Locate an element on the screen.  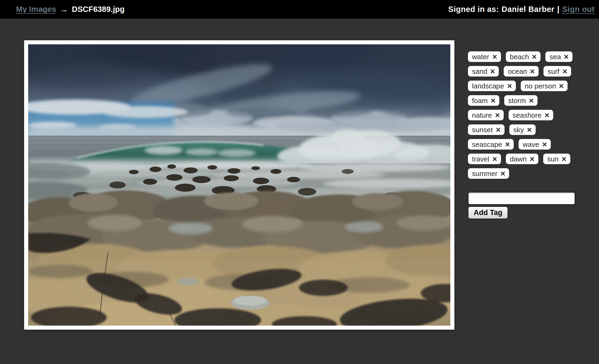
tag-pill: seascape is located at coordinates (491, 144).